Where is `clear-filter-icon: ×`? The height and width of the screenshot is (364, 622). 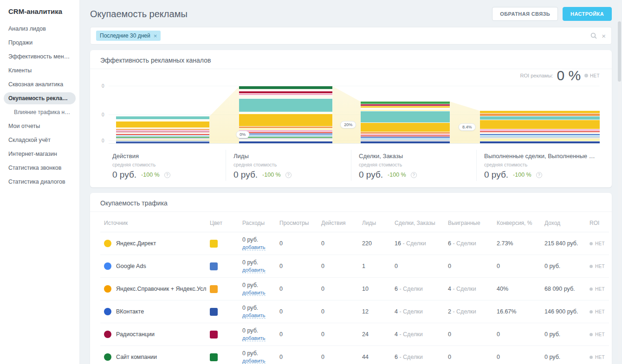 clear-filter-icon: × is located at coordinates (603, 36).